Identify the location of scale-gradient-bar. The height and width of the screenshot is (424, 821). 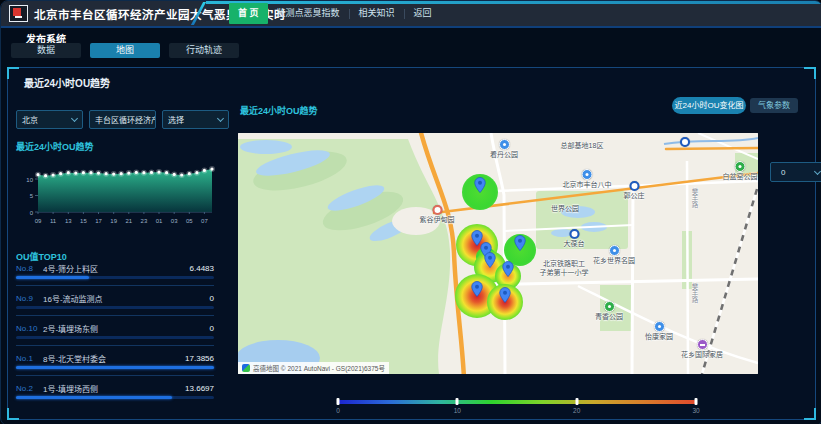
(517, 402).